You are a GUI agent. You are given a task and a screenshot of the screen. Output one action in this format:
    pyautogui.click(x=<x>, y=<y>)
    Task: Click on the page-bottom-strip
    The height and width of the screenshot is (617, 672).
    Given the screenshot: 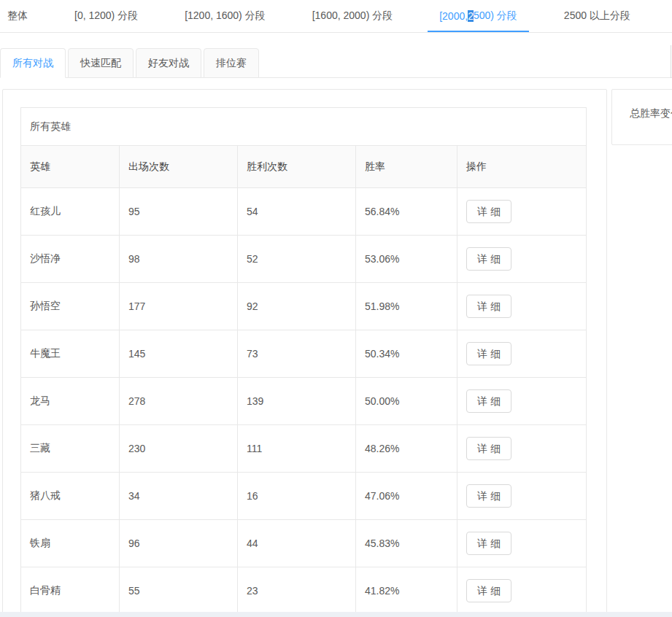 What is the action you would take?
    pyautogui.click(x=336, y=614)
    